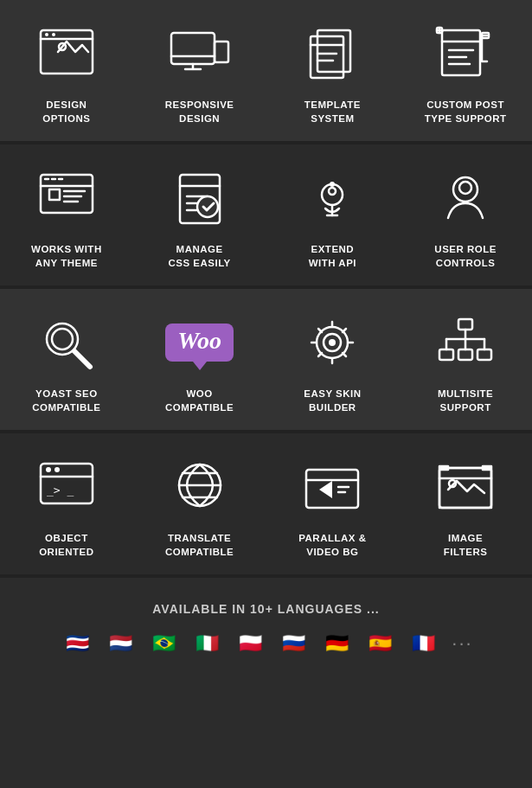 The width and height of the screenshot is (532, 788). Describe the element at coordinates (266, 630) in the screenshot. I see `languages-section: AVAILABLE IN 10+ LANGUAGES ... 🇨🇷 🇳🇱 🇧🇷 …` at that location.